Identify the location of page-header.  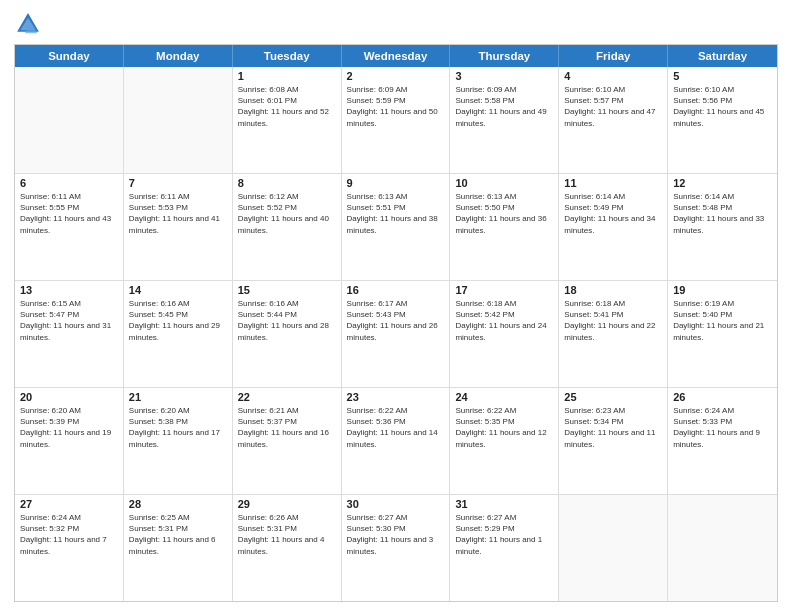
(396, 24).